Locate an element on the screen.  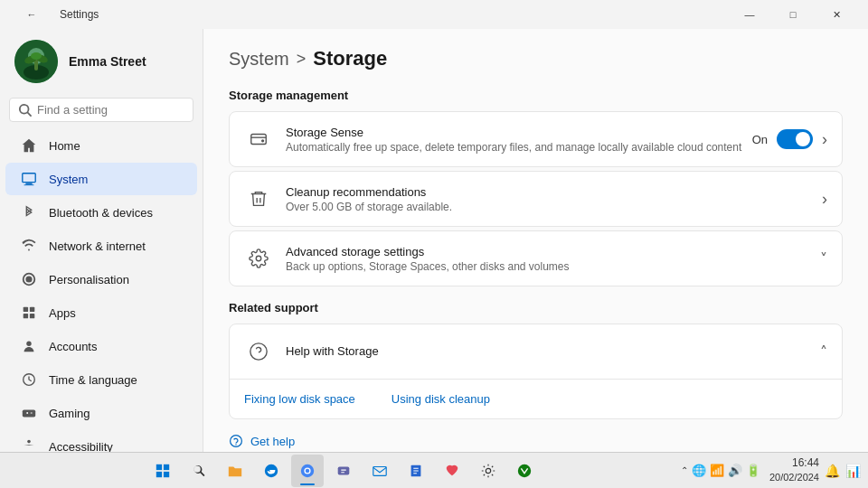
help-title: Help with Storage is located at coordinates (553, 351).